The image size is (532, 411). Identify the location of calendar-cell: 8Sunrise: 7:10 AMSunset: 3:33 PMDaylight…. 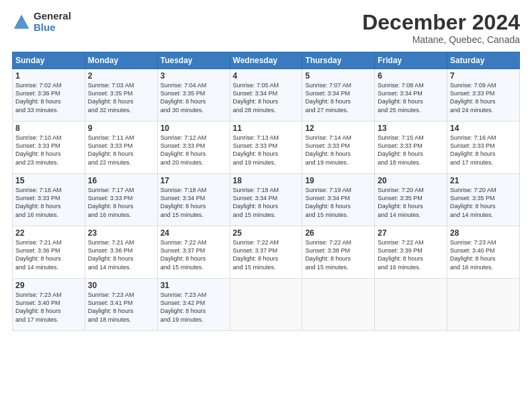
(49, 148).